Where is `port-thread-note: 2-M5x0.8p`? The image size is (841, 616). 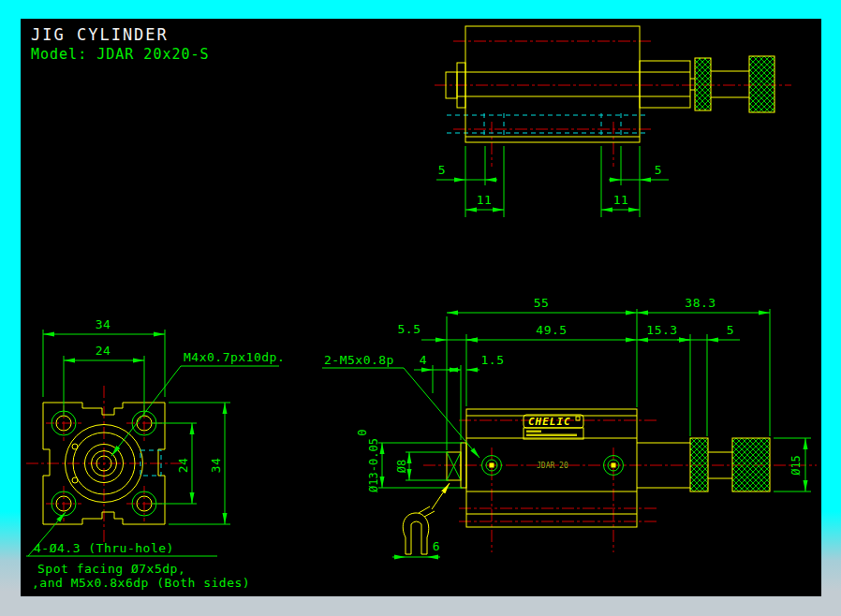 port-thread-note: 2-M5x0.8p is located at coordinates (360, 359).